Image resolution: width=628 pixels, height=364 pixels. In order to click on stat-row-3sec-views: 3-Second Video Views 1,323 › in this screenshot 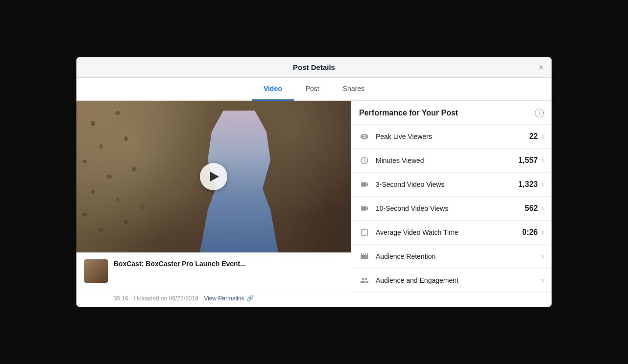, I will do `click(452, 185)`.